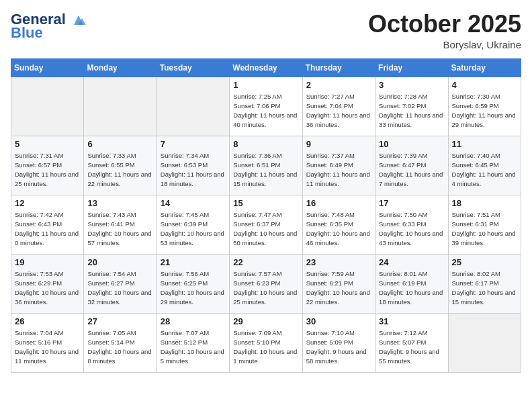  Describe the element at coordinates (339, 224) in the screenshot. I see `calendar-day-cell: 16Sunrise: 7:48 AM Sunset: 6:35 PM Dayli…` at that location.